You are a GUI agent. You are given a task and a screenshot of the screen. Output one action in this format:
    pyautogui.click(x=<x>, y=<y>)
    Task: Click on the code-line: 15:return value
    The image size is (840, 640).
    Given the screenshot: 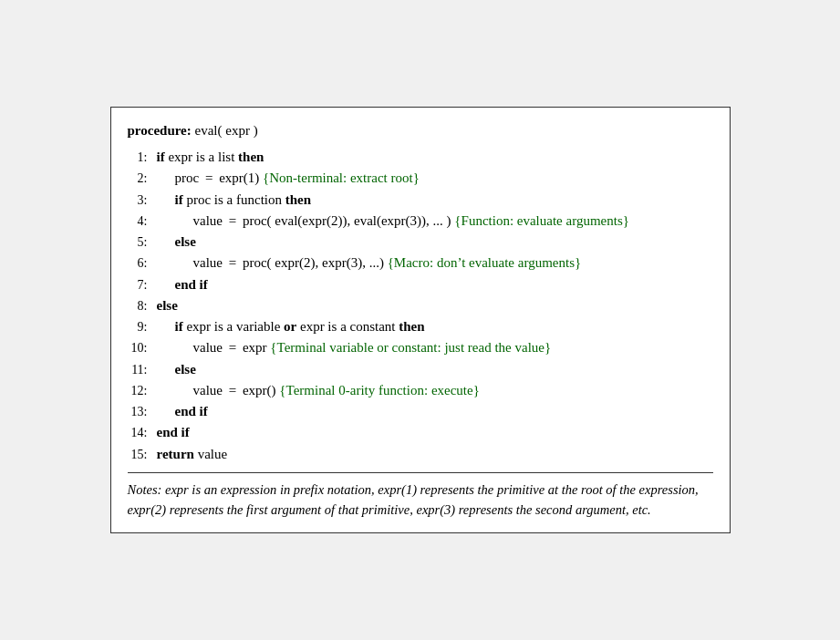 What is the action you would take?
    pyautogui.click(x=420, y=454)
    